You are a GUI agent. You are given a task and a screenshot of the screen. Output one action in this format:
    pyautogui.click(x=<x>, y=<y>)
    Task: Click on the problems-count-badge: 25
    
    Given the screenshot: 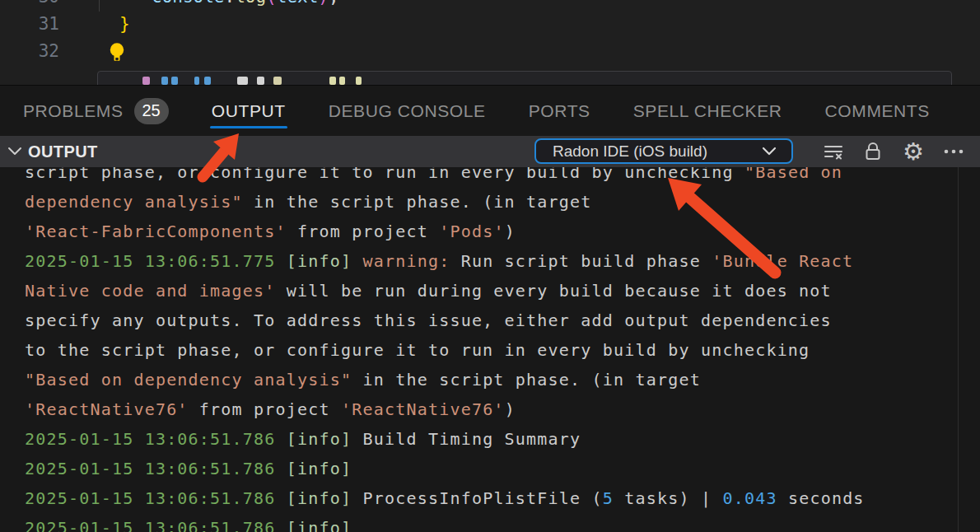 What is the action you would take?
    pyautogui.click(x=152, y=111)
    